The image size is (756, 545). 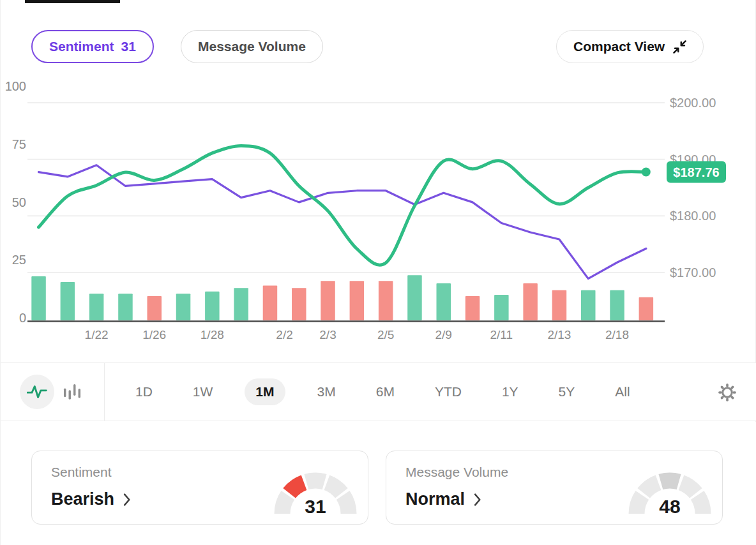 I want to click on line-chart-type-button, so click(x=37, y=392).